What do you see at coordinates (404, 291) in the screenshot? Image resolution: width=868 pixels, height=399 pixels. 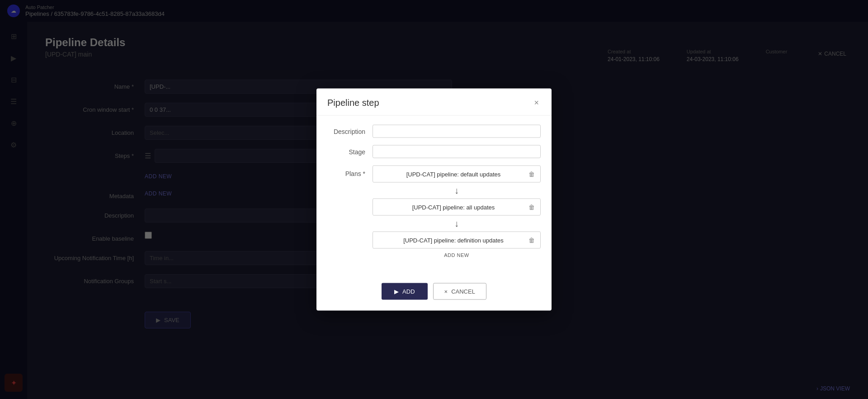 I see `modal-add-button: ▶ ADD` at bounding box center [404, 291].